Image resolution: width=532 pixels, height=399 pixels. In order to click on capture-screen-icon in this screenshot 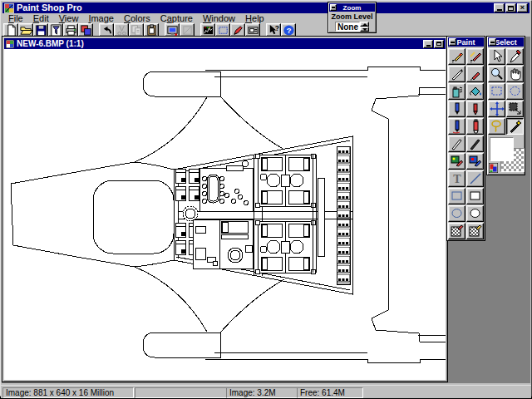, I will do `click(172, 30)`.